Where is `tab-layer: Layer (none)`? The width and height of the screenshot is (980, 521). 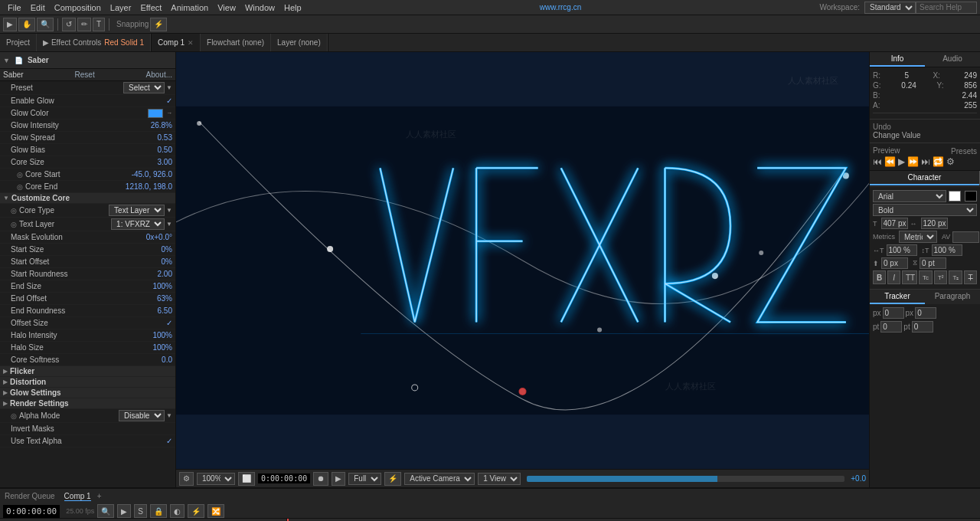
tab-layer: Layer (none) is located at coordinates (299, 43).